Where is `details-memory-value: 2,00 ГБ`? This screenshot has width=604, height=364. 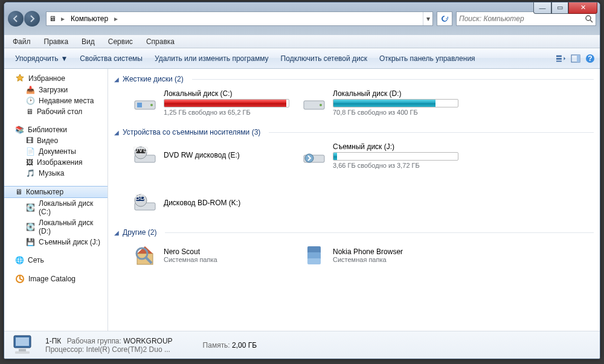
details-memory-value: 2,00 ГБ is located at coordinates (244, 345).